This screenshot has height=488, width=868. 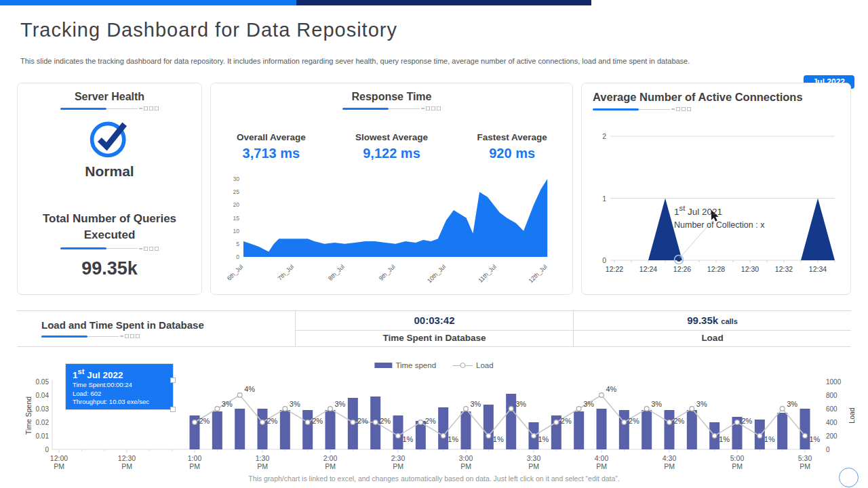 What do you see at coordinates (485, 365) in the screenshot?
I see `load-legend-label: Load` at bounding box center [485, 365].